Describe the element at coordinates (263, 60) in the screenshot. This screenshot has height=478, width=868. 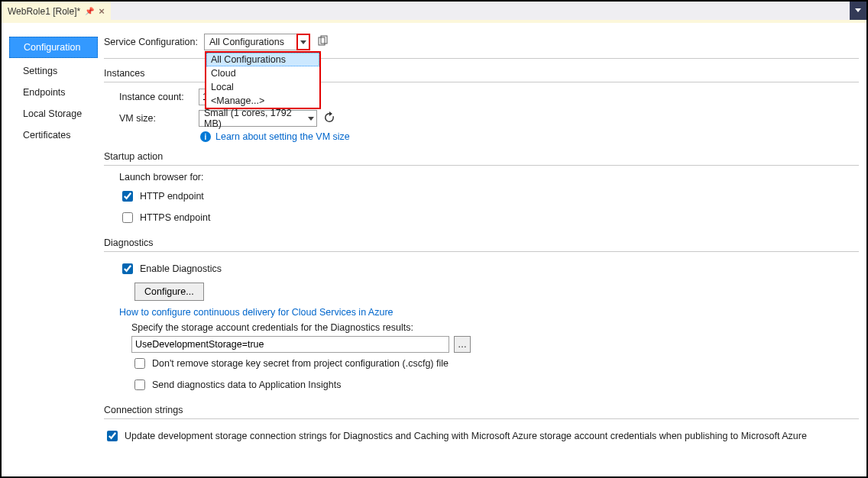
I see `dropdown-option: All Configurations` at that location.